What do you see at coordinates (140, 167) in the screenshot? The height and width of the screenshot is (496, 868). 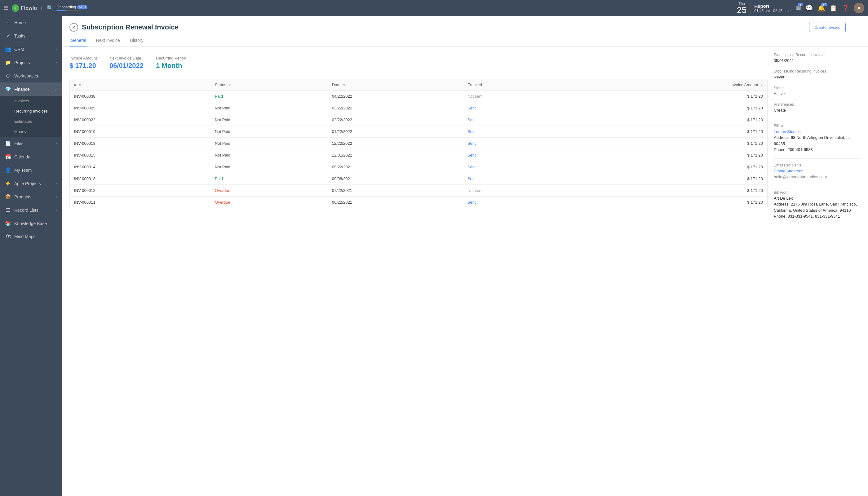 I see `cell-id: INV-000014` at bounding box center [140, 167].